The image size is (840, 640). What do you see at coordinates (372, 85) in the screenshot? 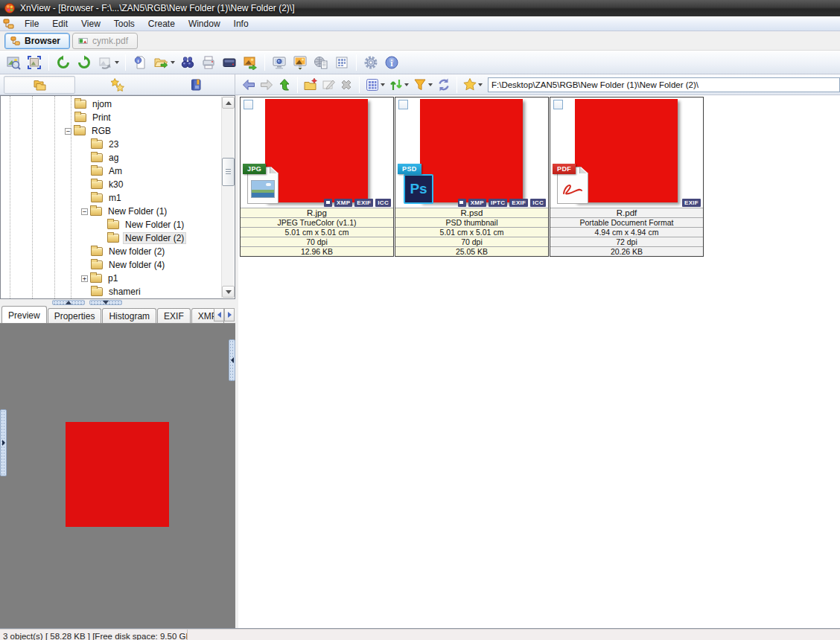
I see `view-mode-button` at bounding box center [372, 85].